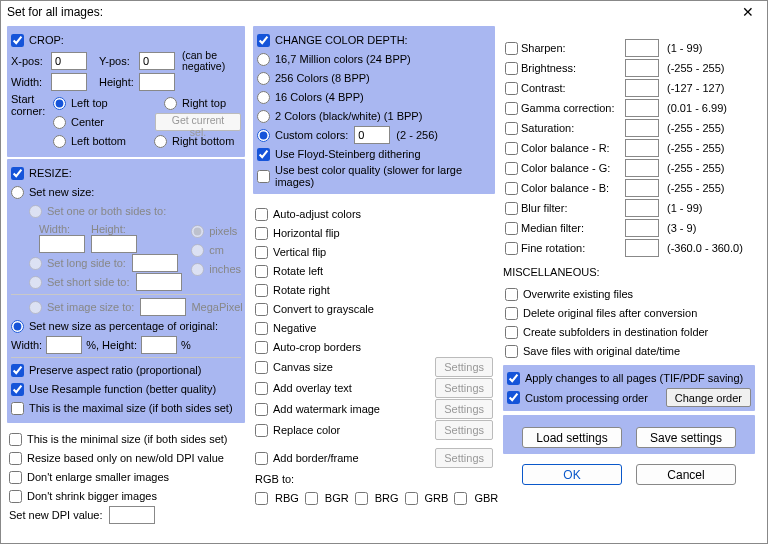  I want to click on gray-checkbox, so click(262, 310).